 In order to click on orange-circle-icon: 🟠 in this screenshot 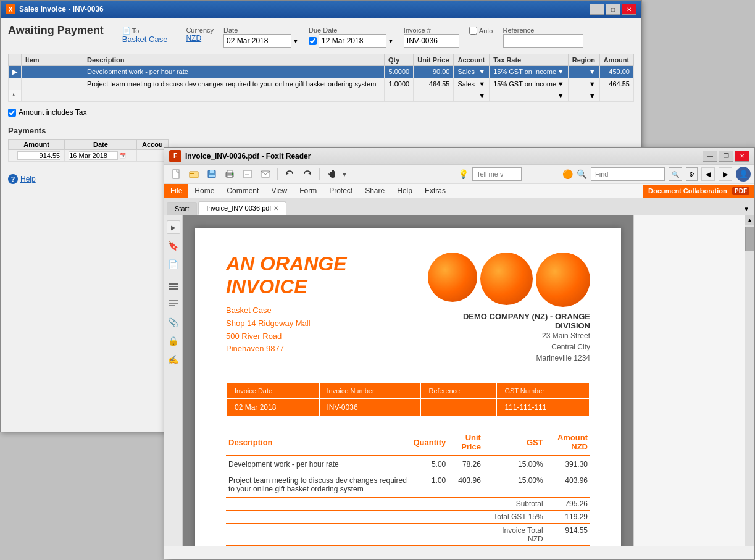, I will do `click(568, 174)`.